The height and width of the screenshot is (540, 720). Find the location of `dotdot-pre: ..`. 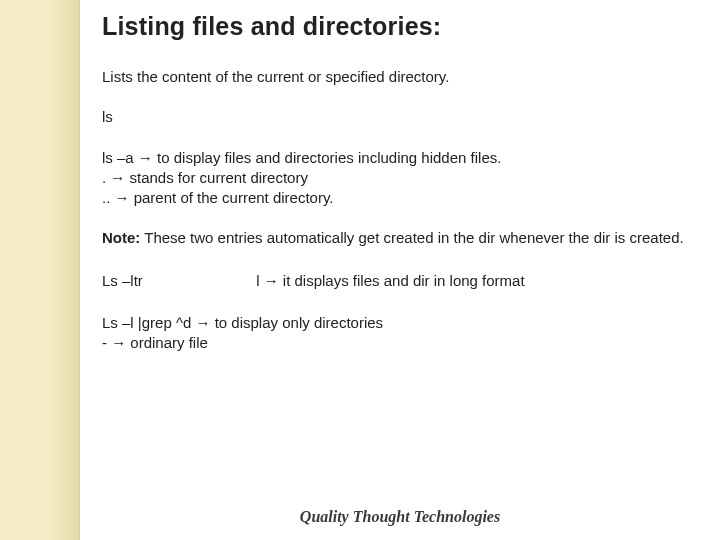

dotdot-pre: .. is located at coordinates (108, 198).